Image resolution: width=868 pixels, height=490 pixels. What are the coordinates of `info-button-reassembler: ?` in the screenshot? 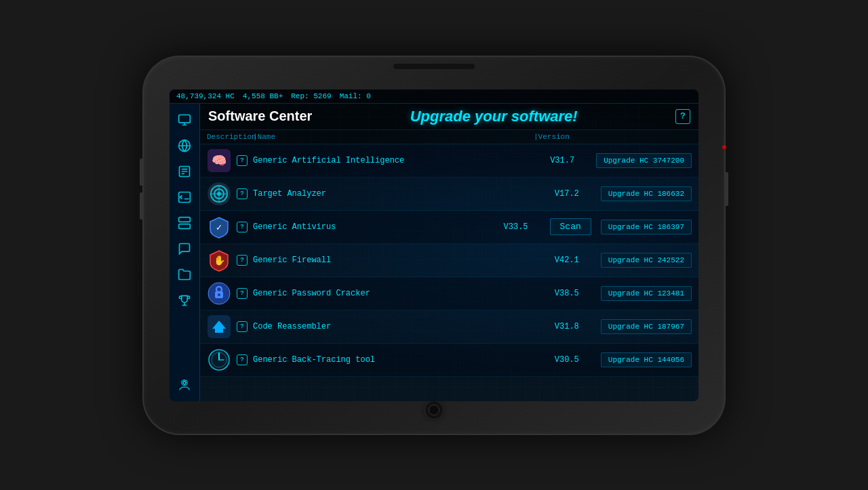 It's located at (242, 327).